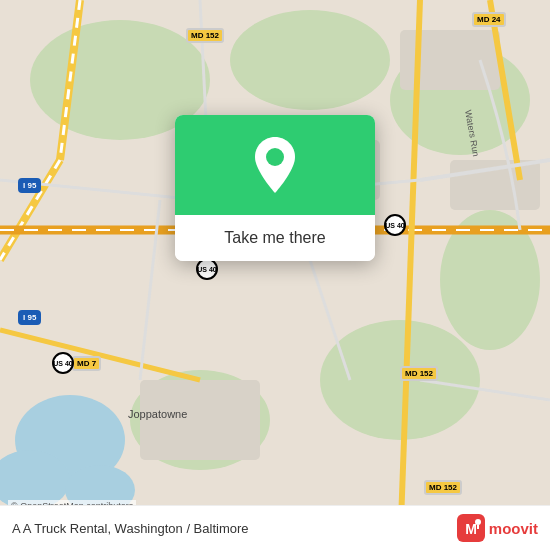 The width and height of the screenshot is (550, 550). Describe the element at coordinates (158, 414) in the screenshot. I see `label-joppatowne: Joppatowne` at that location.